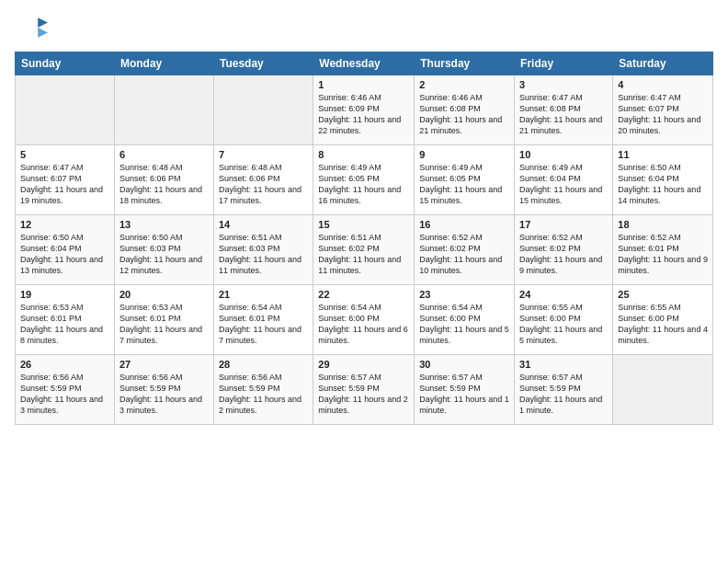  What do you see at coordinates (464, 224) in the screenshot?
I see `day-number: 16` at bounding box center [464, 224].